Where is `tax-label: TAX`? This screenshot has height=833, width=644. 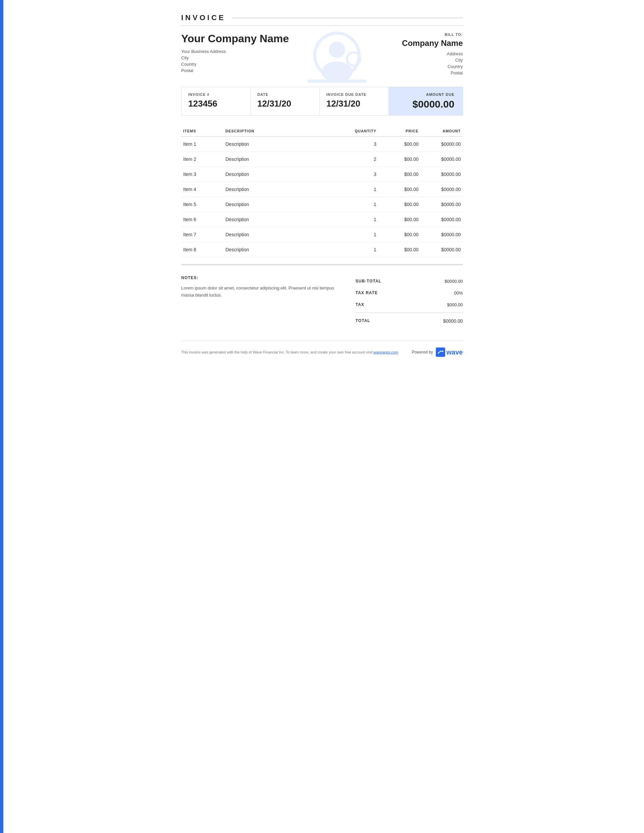 tax-label: TAX is located at coordinates (360, 305).